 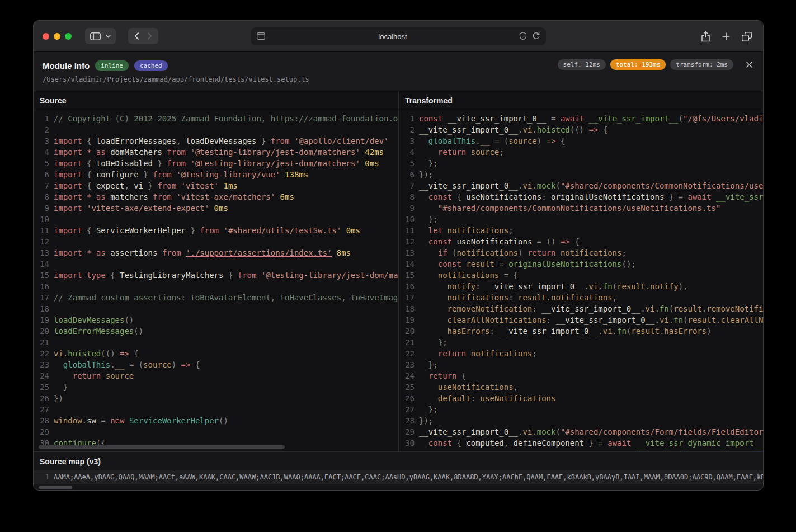 I want to click on line-number: 30, so click(x=407, y=443).